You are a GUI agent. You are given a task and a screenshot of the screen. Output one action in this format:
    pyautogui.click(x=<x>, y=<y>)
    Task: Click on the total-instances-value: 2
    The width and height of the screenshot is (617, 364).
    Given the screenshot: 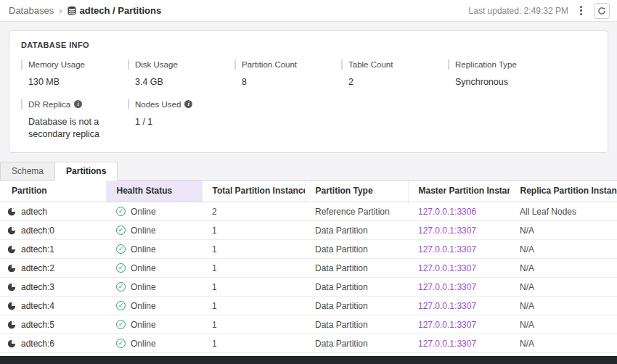 What is the action you would take?
    pyautogui.click(x=215, y=212)
    